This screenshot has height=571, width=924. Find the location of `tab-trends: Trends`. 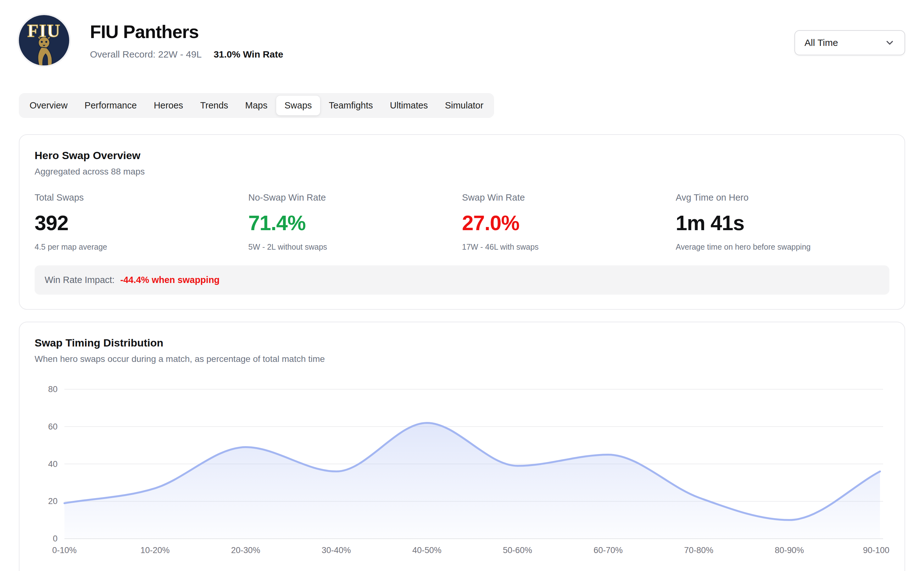

tab-trends: Trends is located at coordinates (214, 106).